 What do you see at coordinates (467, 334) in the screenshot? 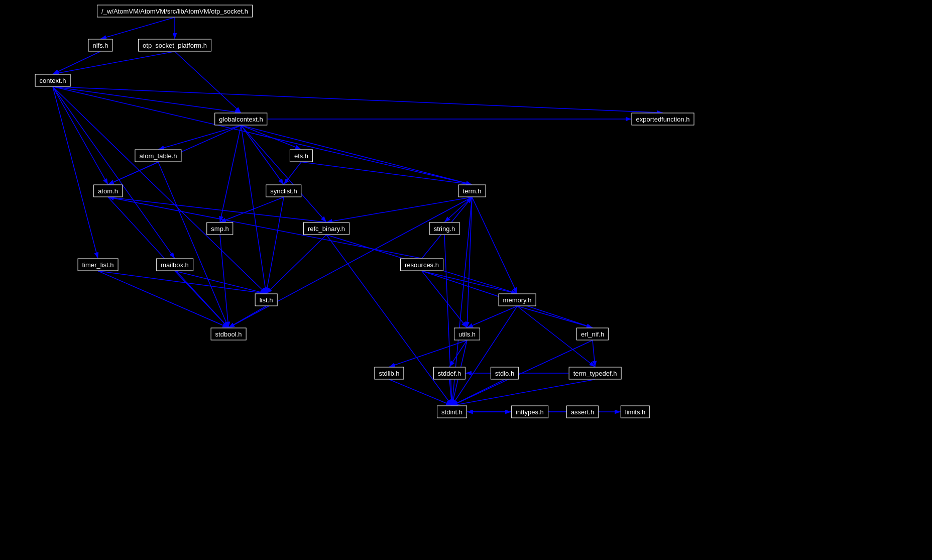
I see `node-utils: utils.h` at bounding box center [467, 334].